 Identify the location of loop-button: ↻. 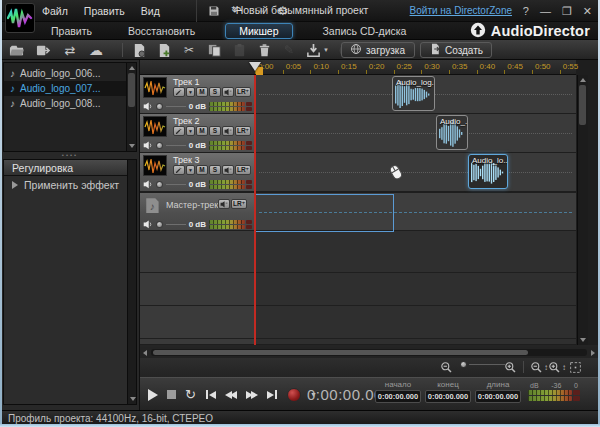
(190, 394).